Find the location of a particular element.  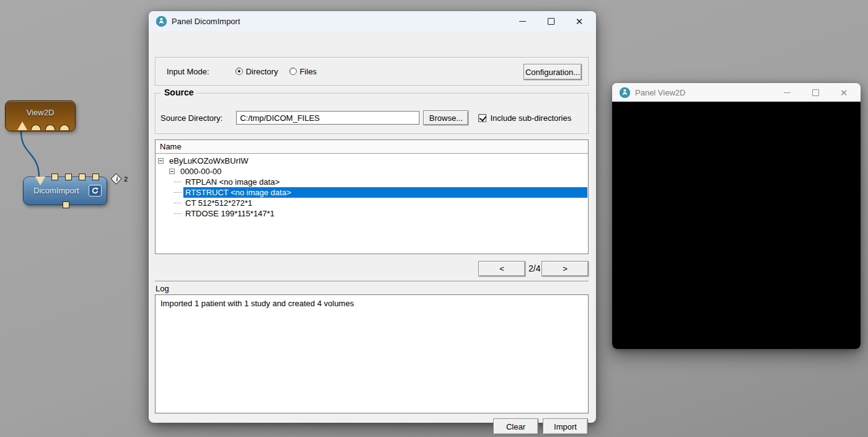

configuration-button: Configuration... is located at coordinates (553, 72).